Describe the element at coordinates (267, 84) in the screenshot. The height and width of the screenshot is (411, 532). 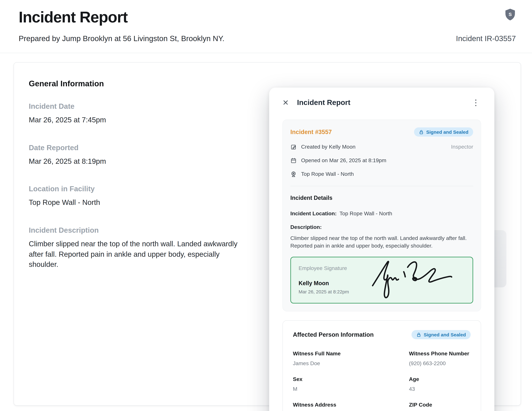
I see `general-information-title: General Information` at that location.